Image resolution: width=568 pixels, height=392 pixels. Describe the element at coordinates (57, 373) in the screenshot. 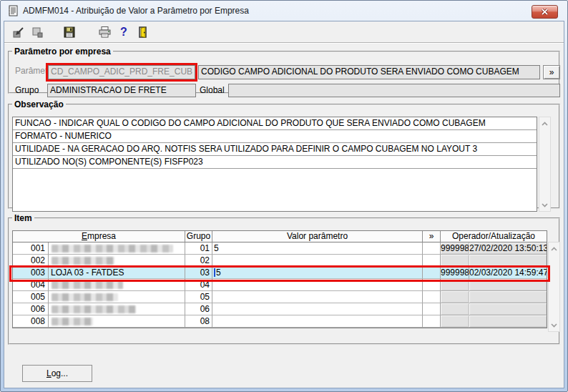

I see `log-button: Log...` at that location.